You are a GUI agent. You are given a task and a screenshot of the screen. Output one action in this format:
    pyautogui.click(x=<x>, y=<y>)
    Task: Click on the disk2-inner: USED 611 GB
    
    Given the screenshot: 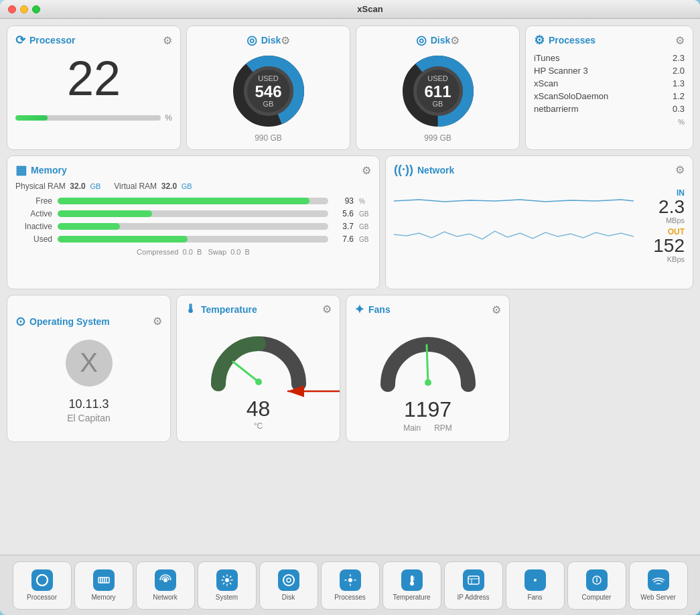 What is the action you would take?
    pyautogui.click(x=437, y=91)
    